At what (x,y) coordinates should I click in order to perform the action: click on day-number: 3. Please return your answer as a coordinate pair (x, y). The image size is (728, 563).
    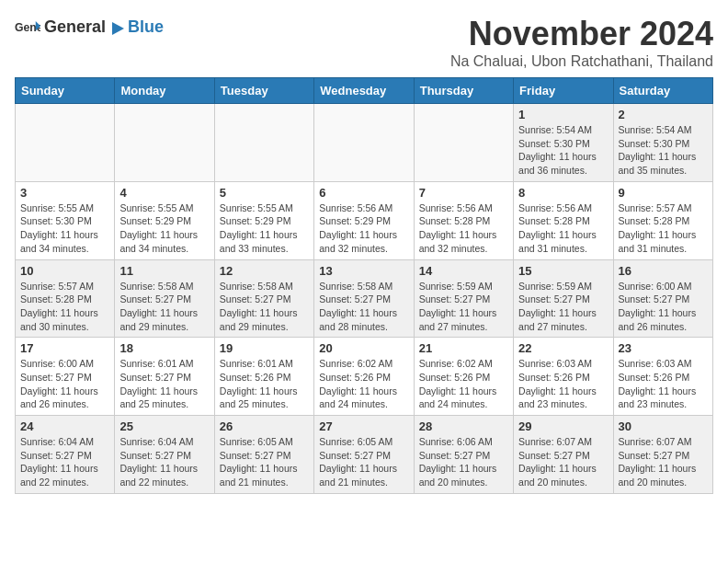
    Looking at the image, I should click on (64, 193).